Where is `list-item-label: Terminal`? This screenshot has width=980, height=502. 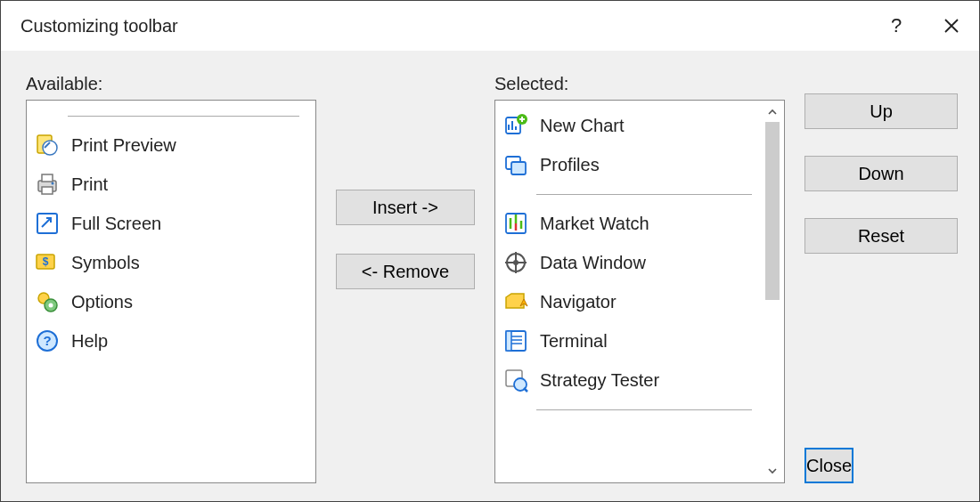 list-item-label: Terminal is located at coordinates (574, 342).